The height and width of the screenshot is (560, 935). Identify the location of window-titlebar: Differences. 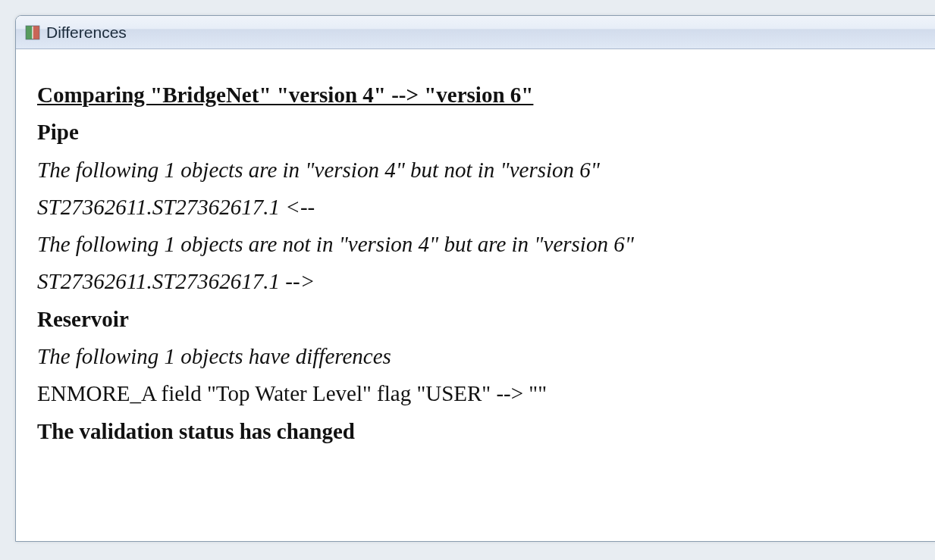
(475, 33).